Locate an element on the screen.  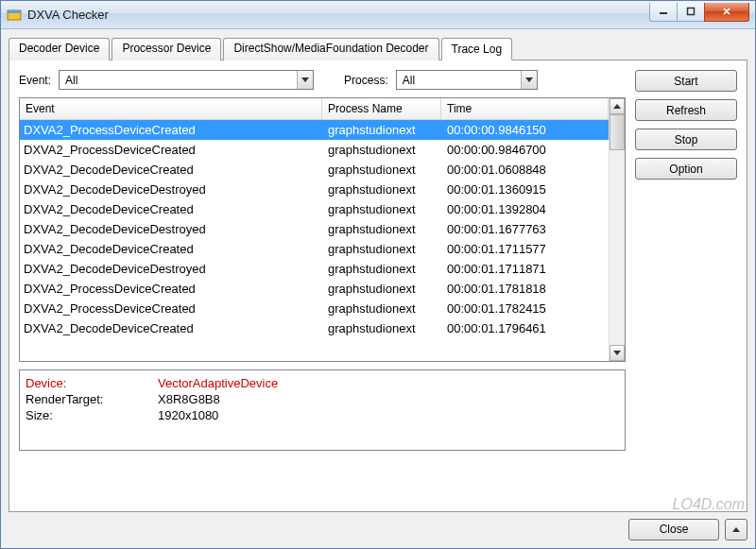
tab-decoder-device: Decoder Device is located at coordinates (59, 49).